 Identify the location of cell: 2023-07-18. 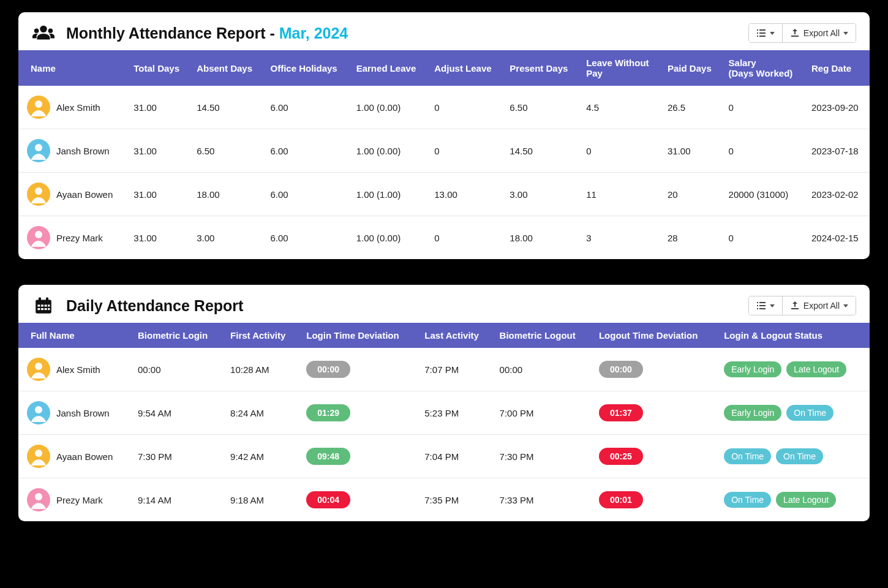
(838, 151).